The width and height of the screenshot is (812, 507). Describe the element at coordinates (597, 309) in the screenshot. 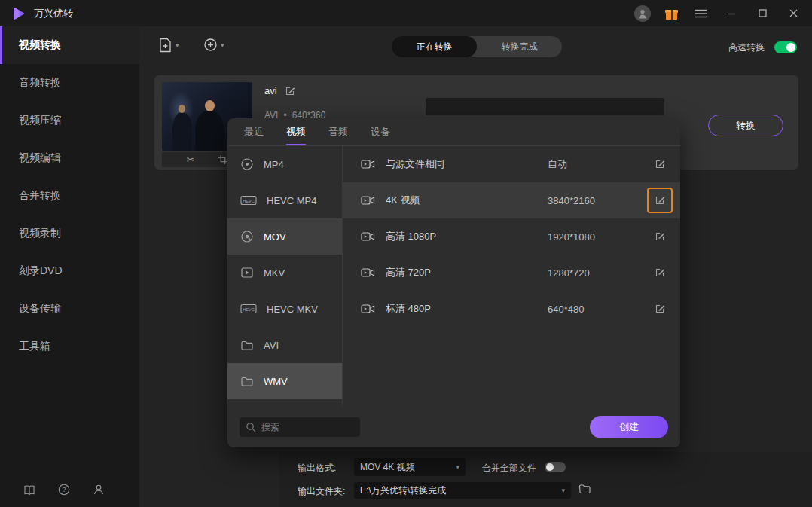

I see `resolution-value: 640*480` at that location.